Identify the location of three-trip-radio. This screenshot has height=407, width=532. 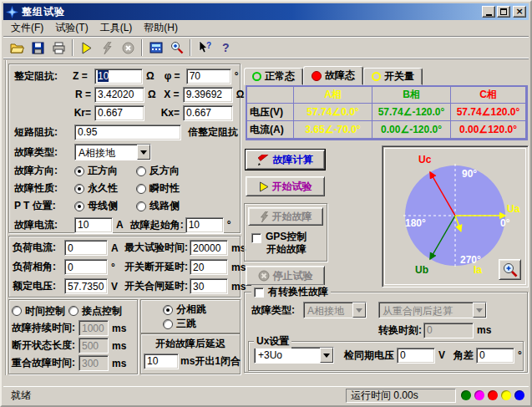
(168, 324).